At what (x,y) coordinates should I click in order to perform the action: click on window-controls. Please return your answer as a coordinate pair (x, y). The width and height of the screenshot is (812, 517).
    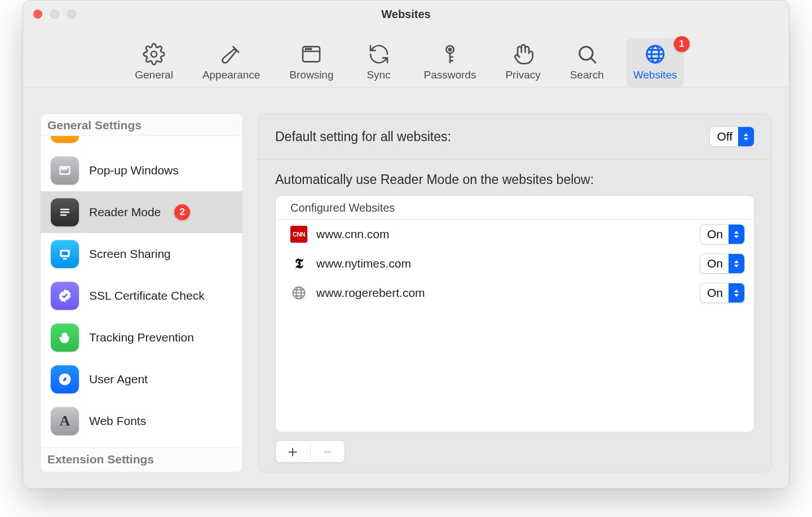
    Looking at the image, I should click on (55, 14).